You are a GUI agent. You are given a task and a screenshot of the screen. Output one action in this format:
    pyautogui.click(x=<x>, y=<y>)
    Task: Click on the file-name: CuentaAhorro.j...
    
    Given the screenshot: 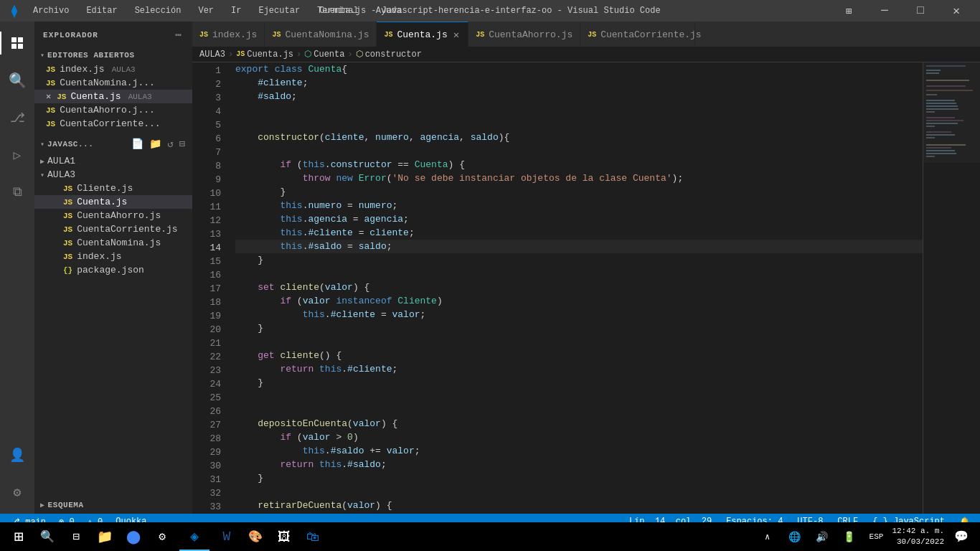 What is the action you would take?
    pyautogui.click(x=108, y=110)
    